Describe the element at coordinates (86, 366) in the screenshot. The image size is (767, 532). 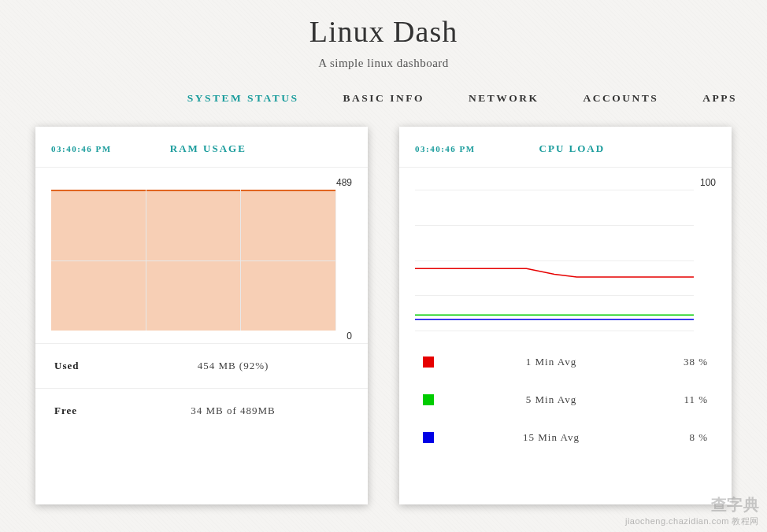
I see `ram-used-label: Used` at that location.